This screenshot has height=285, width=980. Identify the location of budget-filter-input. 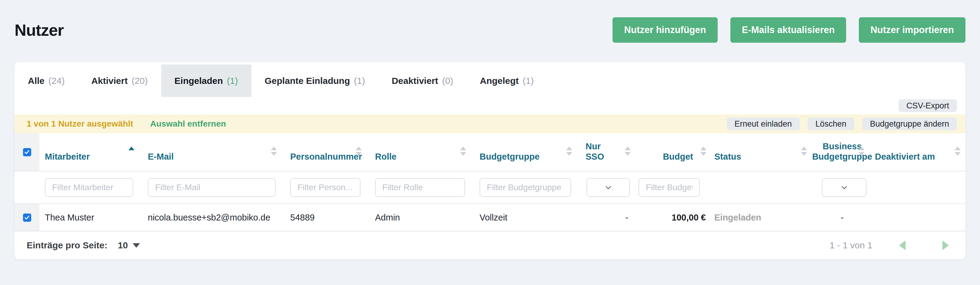
(669, 187).